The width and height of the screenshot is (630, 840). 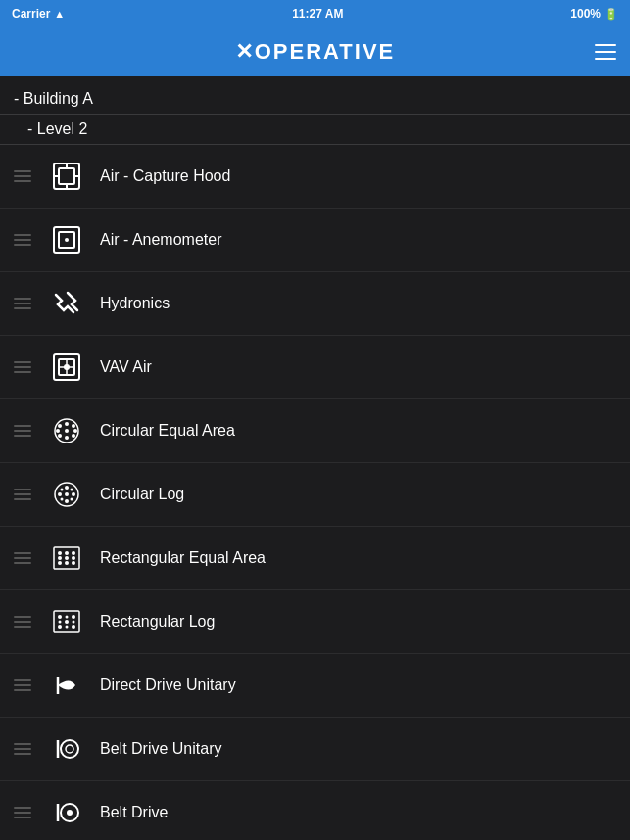 What do you see at coordinates (142, 494) in the screenshot?
I see `item-label: Circular Log` at bounding box center [142, 494].